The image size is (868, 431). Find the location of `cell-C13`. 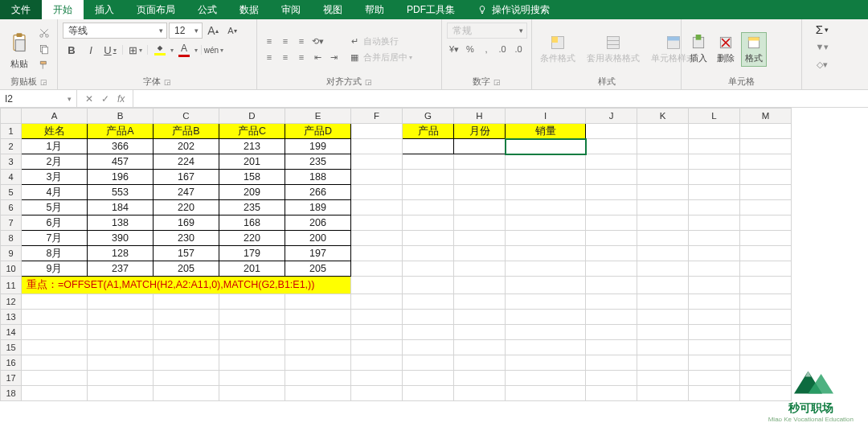

cell-C13 is located at coordinates (186, 317).